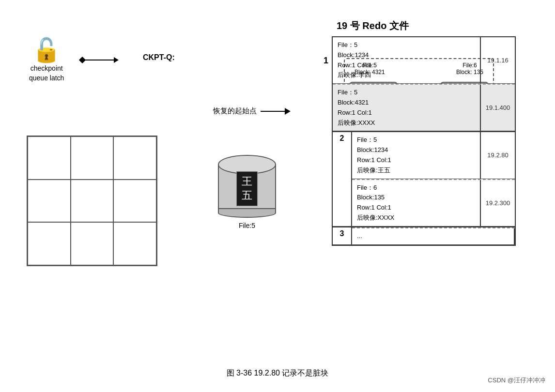 This screenshot has height=392, width=555. Describe the element at coordinates (326, 61) in the screenshot. I see `marker-1: 1` at that location.